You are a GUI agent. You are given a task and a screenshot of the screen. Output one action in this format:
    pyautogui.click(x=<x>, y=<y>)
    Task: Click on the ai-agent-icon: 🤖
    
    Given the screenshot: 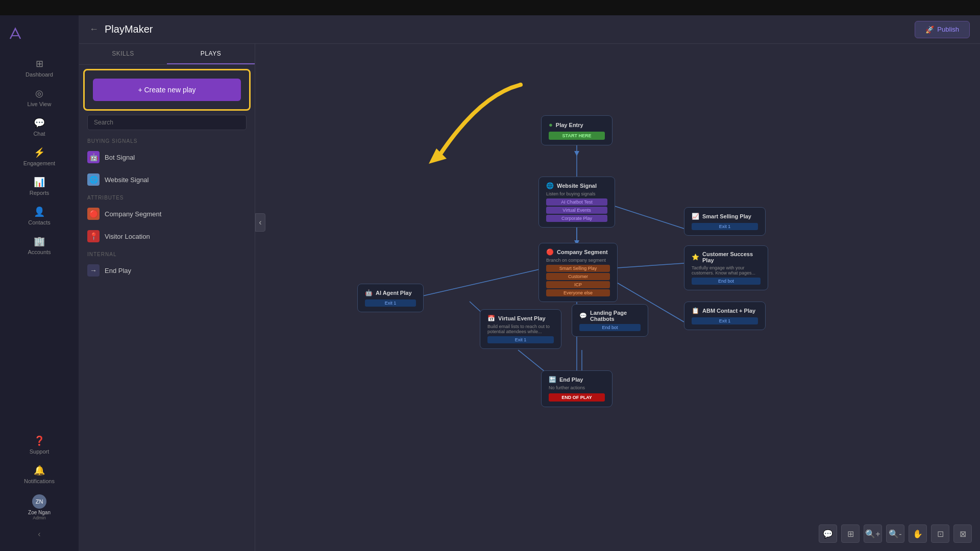 What is the action you would take?
    pyautogui.click(x=369, y=293)
    